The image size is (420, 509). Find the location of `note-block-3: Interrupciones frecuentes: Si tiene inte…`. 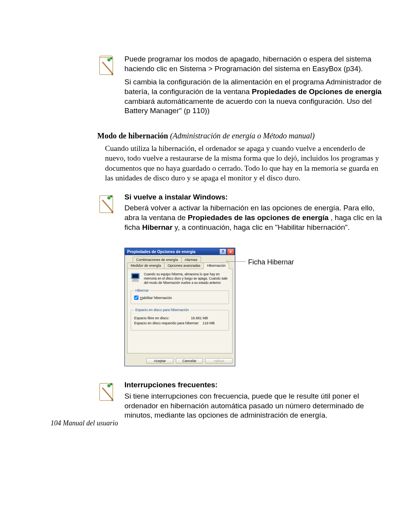

note-block-3: Interrupciones frecuentes: Si tiene inte… is located at coordinates (241, 402).